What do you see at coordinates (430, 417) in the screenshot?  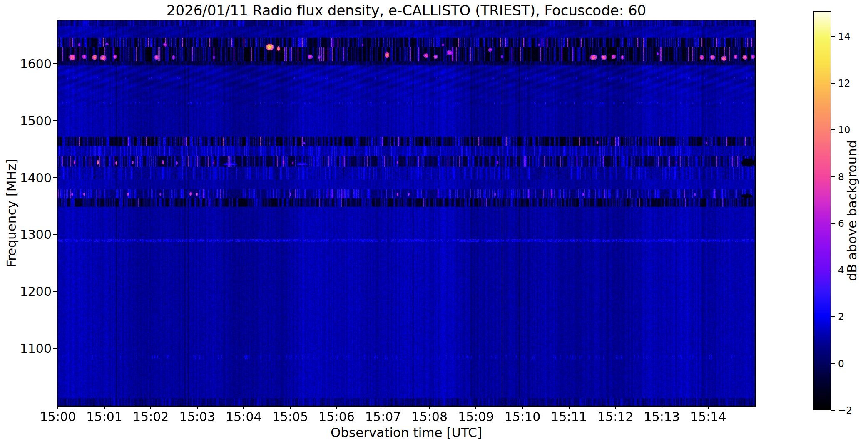 I see `x-tick-label: 15:08` at bounding box center [430, 417].